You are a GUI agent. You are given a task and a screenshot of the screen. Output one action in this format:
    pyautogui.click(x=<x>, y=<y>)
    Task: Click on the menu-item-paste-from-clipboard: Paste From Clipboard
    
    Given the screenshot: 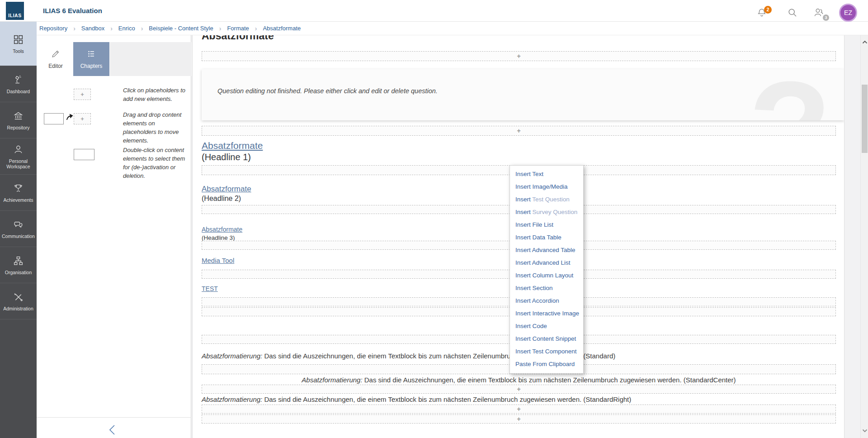 What is the action you would take?
    pyautogui.click(x=547, y=364)
    